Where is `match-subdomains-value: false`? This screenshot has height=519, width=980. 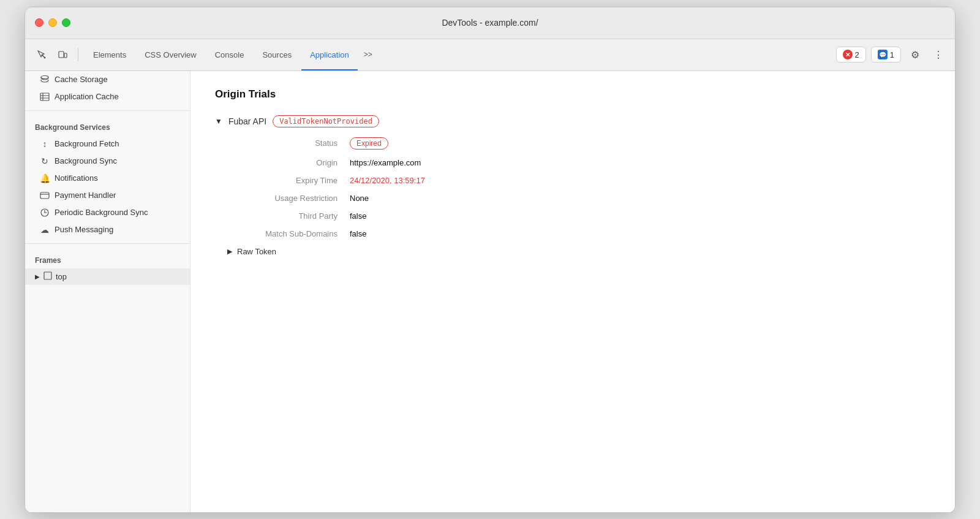 match-subdomains-value: false is located at coordinates (358, 234).